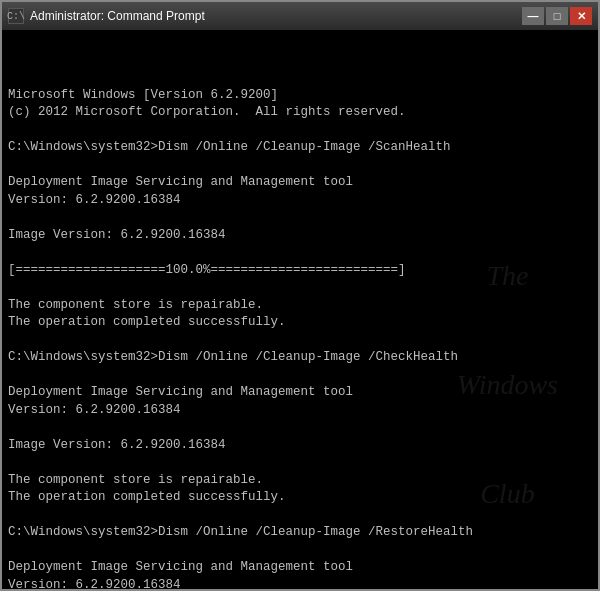 This screenshot has height=591, width=600. I want to click on maximize-button: □, so click(557, 16).